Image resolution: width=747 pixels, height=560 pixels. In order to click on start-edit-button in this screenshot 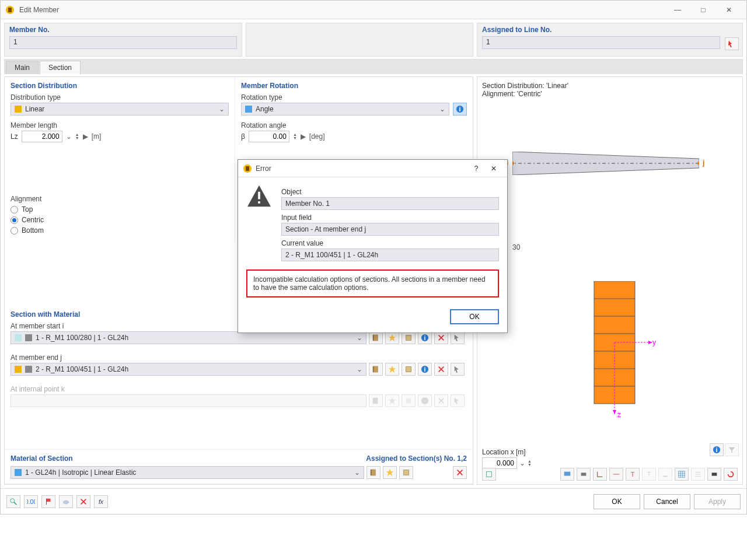, I will do `click(409, 338)`.